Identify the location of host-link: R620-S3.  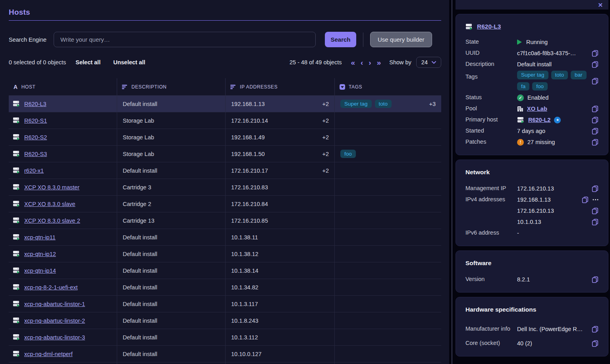
(36, 154).